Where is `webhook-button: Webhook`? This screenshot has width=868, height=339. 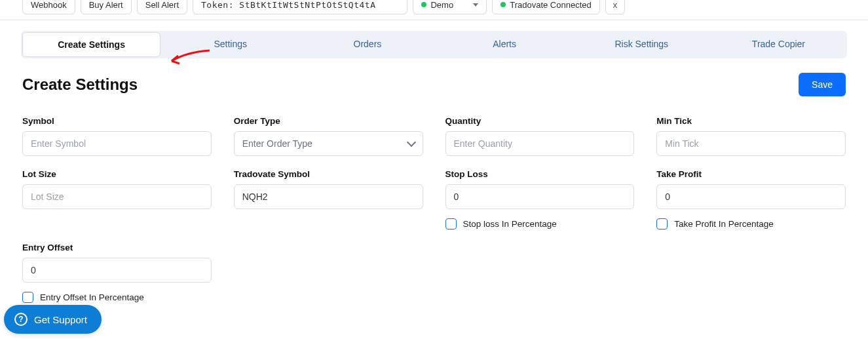
webhook-button: Webhook is located at coordinates (48, 7).